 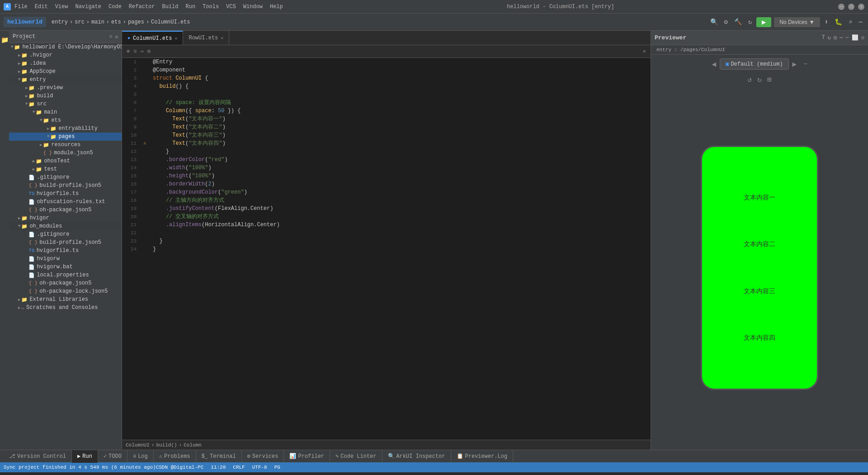 I want to click on tree-build-profile: ▶ { } build-profile.json5, so click(x=65, y=185).